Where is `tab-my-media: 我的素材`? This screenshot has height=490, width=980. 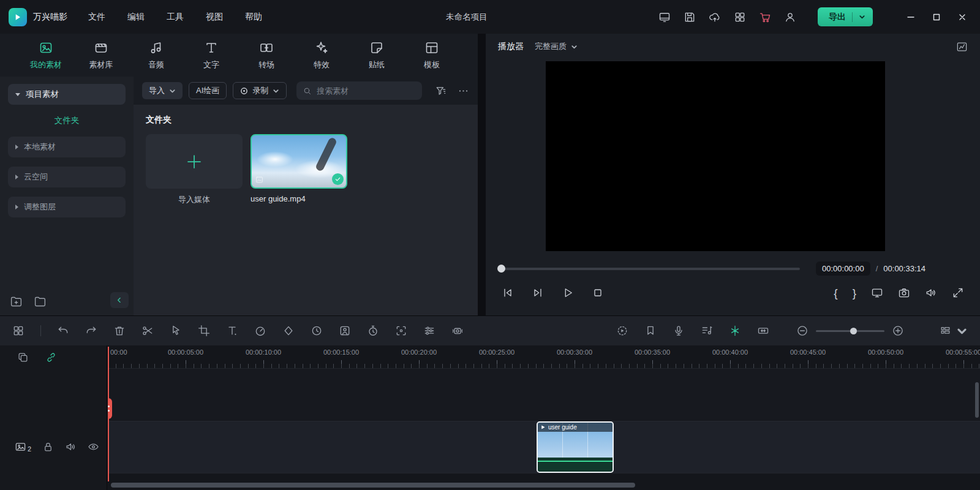
tab-my-media: 我的素材 is located at coordinates (46, 55).